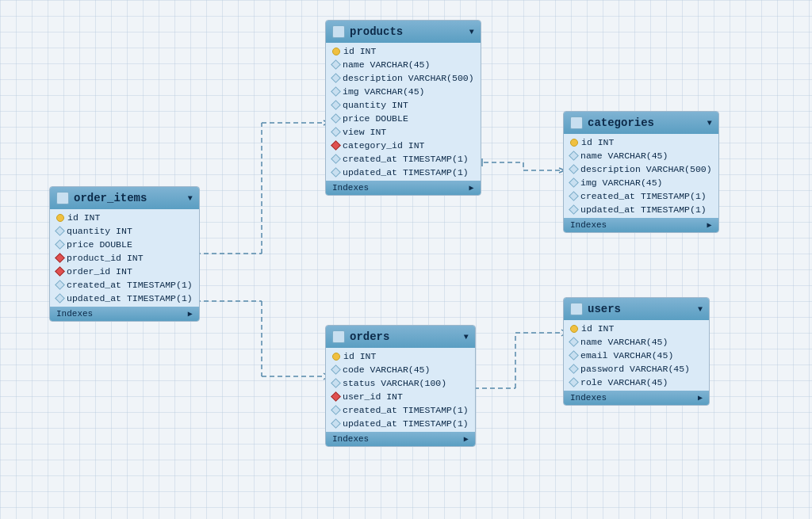 Image resolution: width=812 pixels, height=519 pixels. What do you see at coordinates (365, 132) in the screenshot?
I see `field-label: view INT` at bounding box center [365, 132].